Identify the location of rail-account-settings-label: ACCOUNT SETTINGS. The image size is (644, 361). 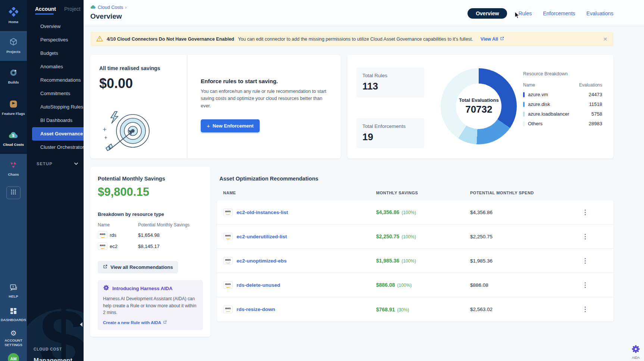
(13, 343).